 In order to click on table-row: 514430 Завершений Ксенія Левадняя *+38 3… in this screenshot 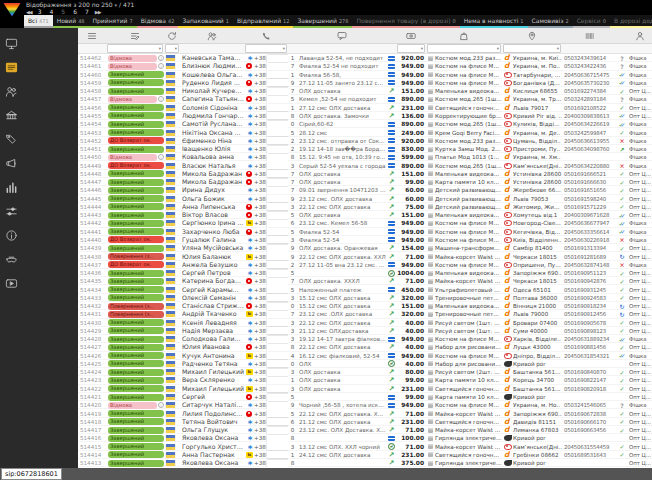, I will do `click(365, 323)`.